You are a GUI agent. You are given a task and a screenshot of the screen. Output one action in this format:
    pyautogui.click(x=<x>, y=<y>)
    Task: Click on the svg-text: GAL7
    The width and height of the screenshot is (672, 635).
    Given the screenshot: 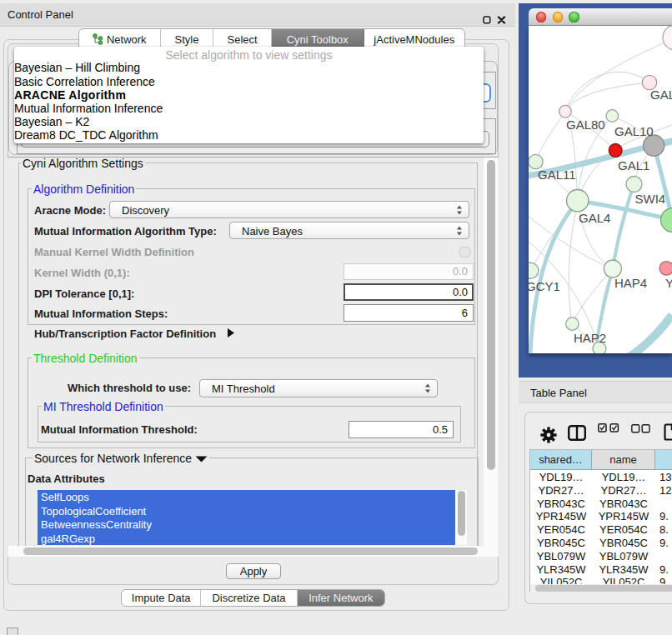 What is the action you would take?
    pyautogui.click(x=661, y=95)
    